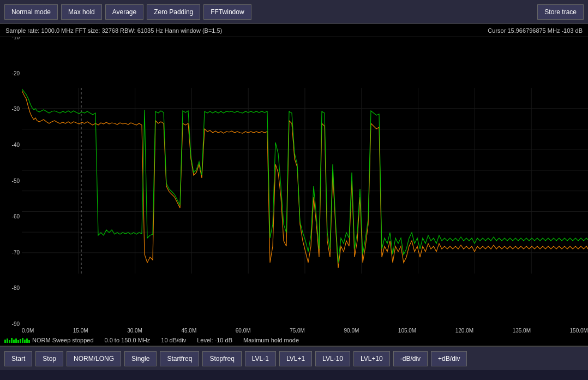 This screenshot has width=588, height=380. Describe the element at coordinates (294, 31) in the screenshot. I see `chart-info: Sample rate: 1000.0 MHz FFT size: 32768 …` at that location.